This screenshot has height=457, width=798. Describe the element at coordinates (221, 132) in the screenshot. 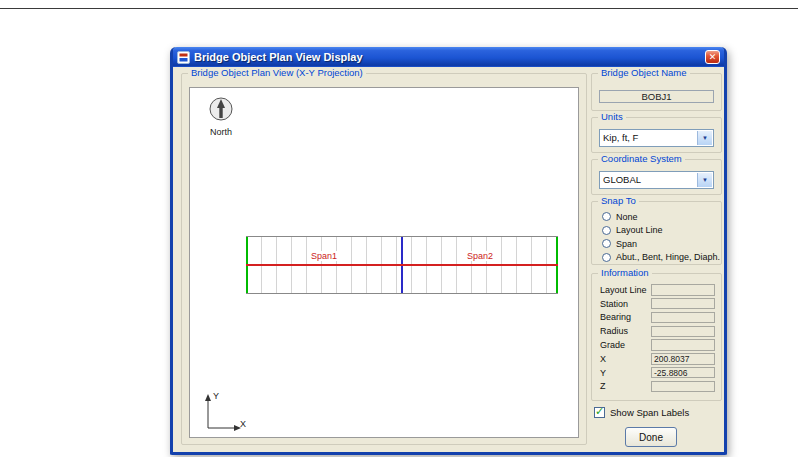

I see `north-label: North` at that location.